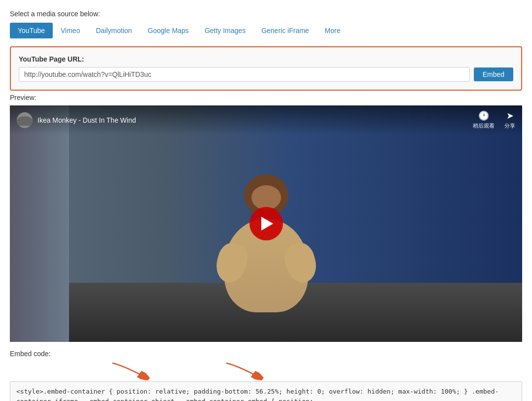 This screenshot has height=401, width=532. Describe the element at coordinates (266, 120) in the screenshot. I see `video-top-bar: Ikea Monkey - Dust In The Wind 🕐 稍后观看 ➤ …` at that location.